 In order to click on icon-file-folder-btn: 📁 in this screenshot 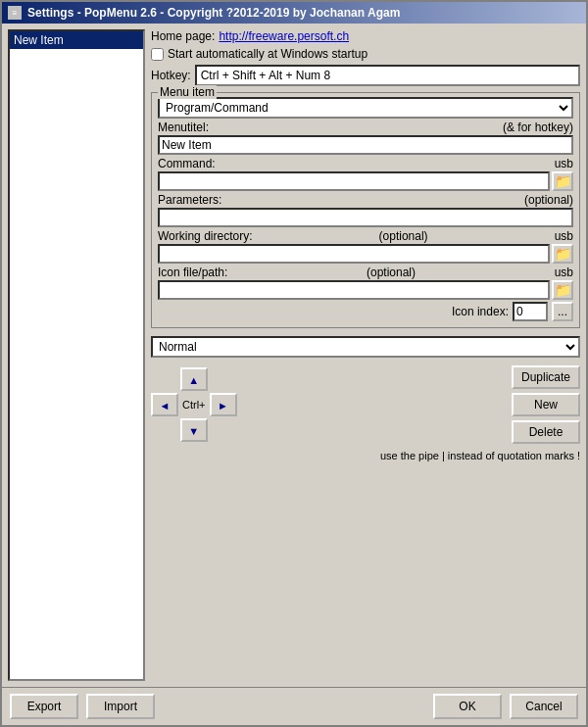, I will do `click(563, 290)`.